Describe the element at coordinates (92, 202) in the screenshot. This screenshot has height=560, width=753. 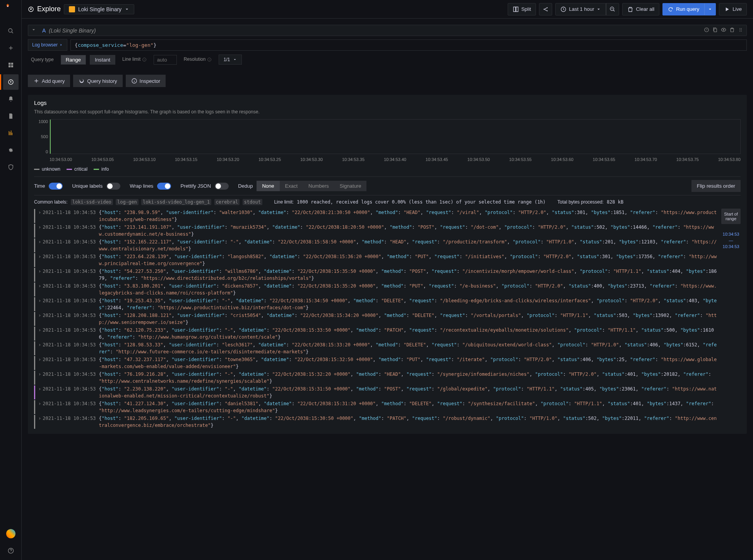
I see `label-tag: loki-ssd-video` at that location.